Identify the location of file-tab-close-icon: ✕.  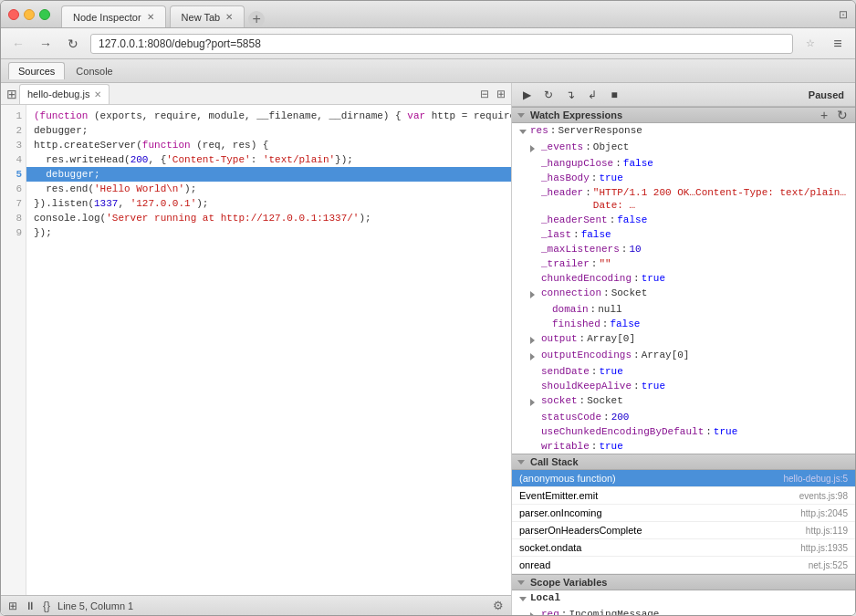
(98, 95).